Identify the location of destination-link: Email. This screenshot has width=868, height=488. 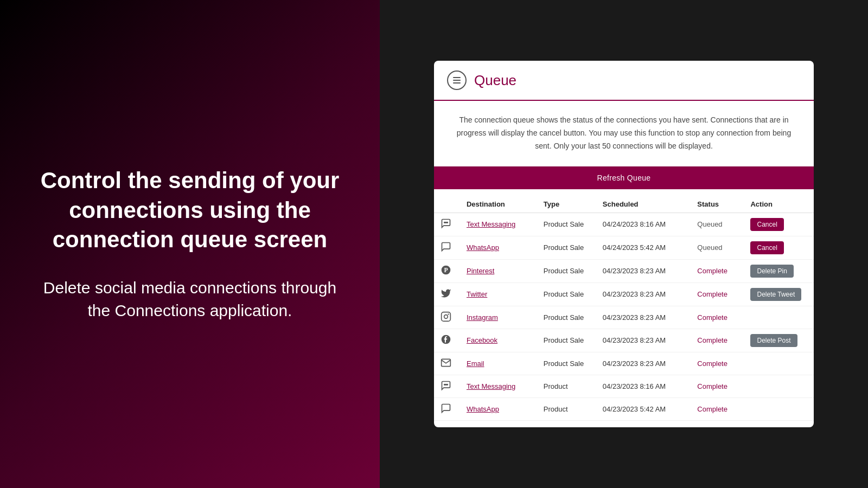
(475, 363).